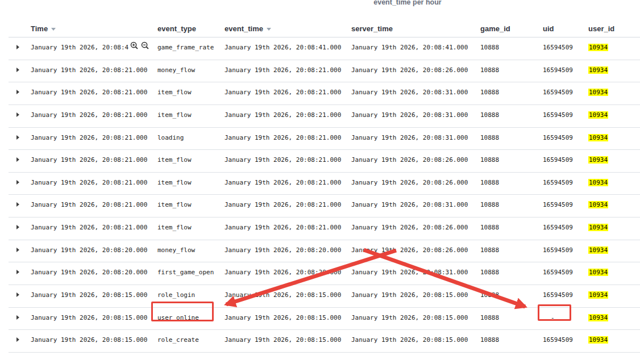  I want to click on column-header-game_id: game_id, so click(496, 28).